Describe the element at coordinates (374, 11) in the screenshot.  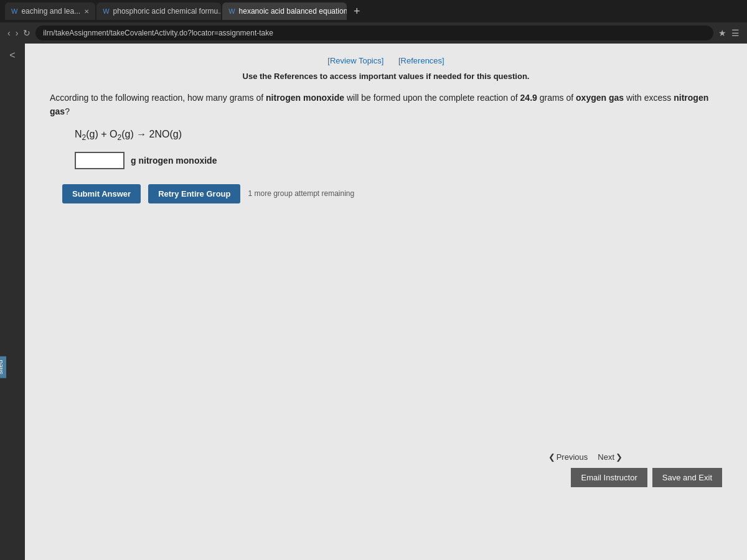
I see `tab-bar: W eaching and lea... ✕ W phosphoric acid…` at that location.